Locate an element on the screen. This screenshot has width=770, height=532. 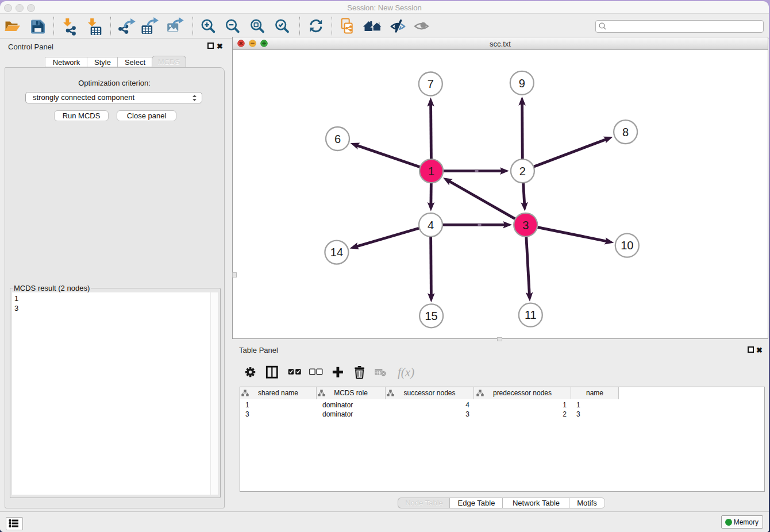
svg-text: f(x) is located at coordinates (406, 372).